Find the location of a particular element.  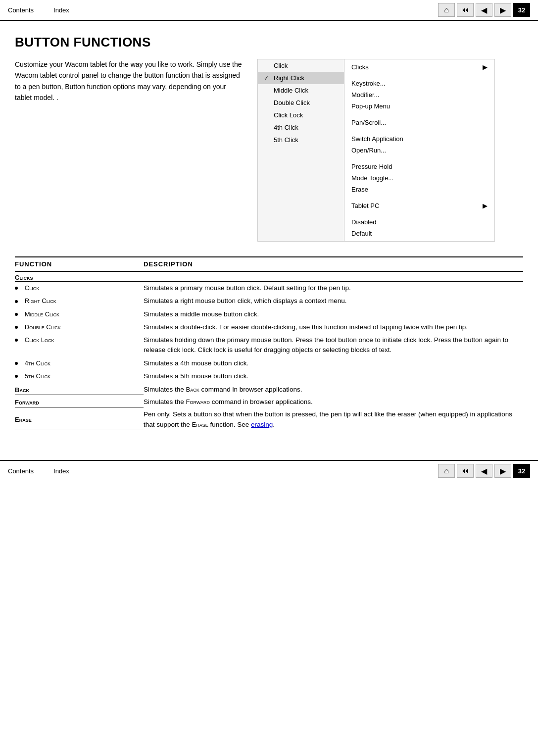

panel-divider1 is located at coordinates (420, 75).